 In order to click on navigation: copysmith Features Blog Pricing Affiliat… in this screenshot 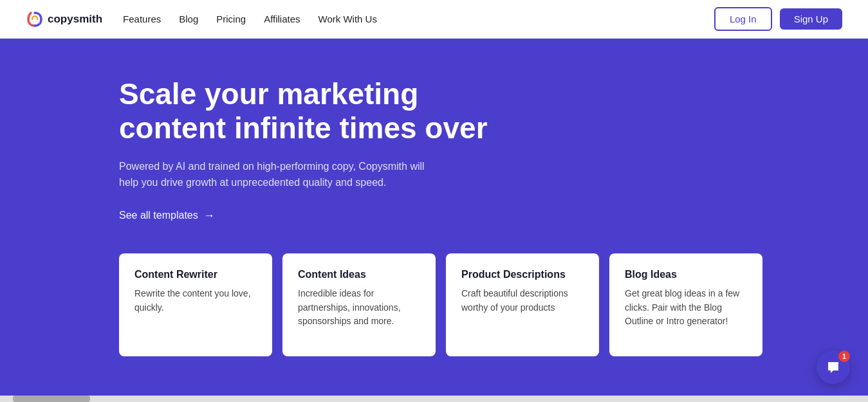, I will do `click(434, 19)`.